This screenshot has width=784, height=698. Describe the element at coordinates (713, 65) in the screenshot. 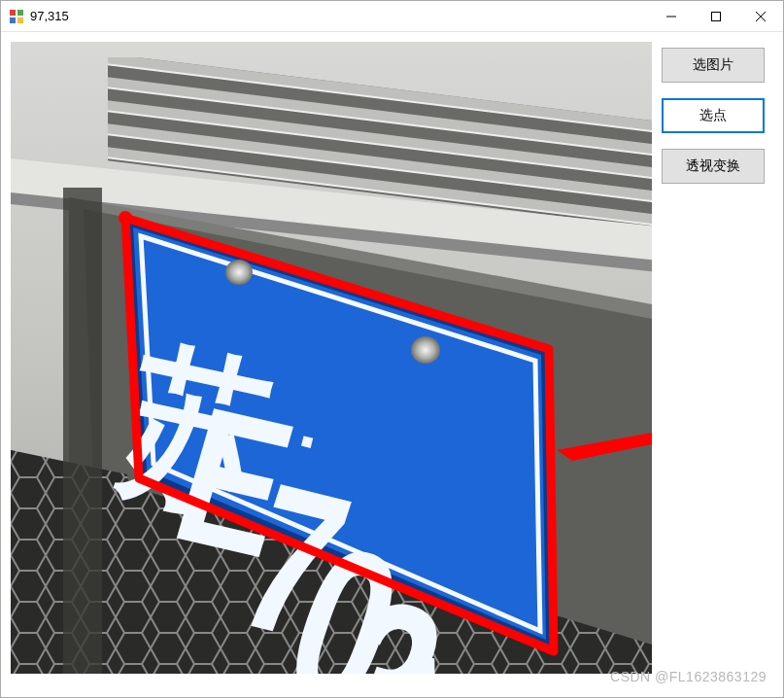

I see `select-image-button: 选图片` at that location.